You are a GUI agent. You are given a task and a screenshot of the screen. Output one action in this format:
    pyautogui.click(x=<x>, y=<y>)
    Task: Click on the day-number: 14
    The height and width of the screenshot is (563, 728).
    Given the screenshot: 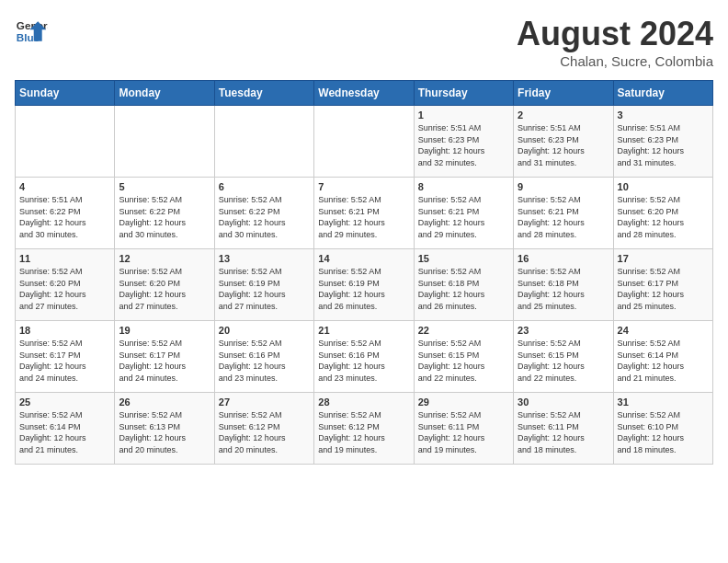 What is the action you would take?
    pyautogui.click(x=364, y=259)
    